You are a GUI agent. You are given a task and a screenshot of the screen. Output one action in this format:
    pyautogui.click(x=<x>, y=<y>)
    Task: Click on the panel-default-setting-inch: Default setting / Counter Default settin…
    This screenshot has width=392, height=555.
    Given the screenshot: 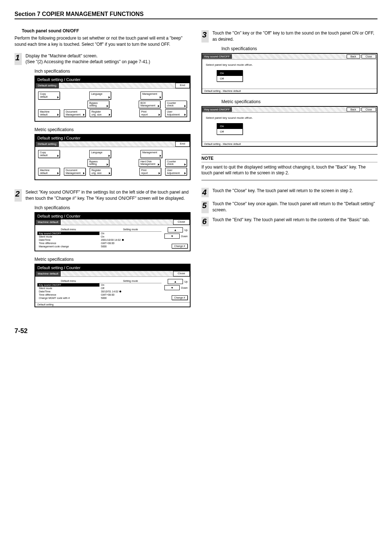 What is the action you would take?
    pyautogui.click(x=113, y=99)
    